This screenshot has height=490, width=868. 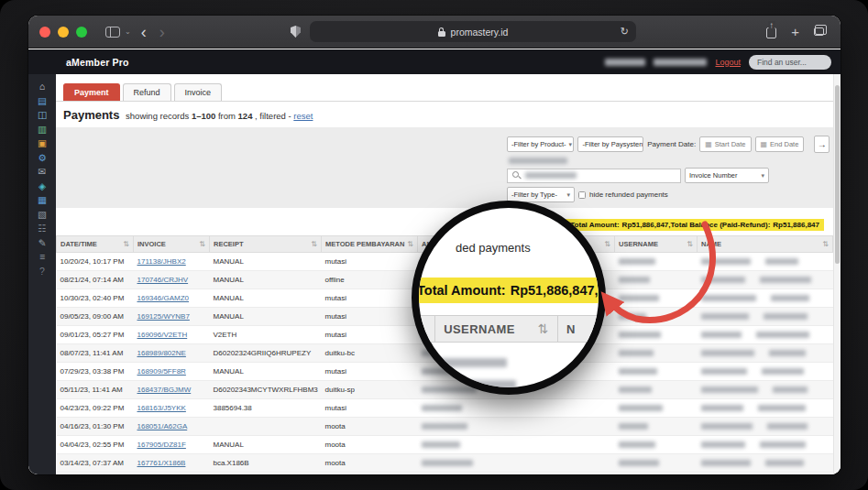 What do you see at coordinates (95, 335) in the screenshot?
I see `cell-datetime: 09/01/23, 05:27 PM` at bounding box center [95, 335].